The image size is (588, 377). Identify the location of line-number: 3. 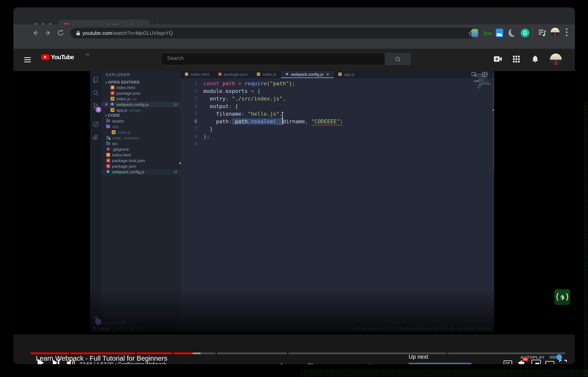
(192, 98).